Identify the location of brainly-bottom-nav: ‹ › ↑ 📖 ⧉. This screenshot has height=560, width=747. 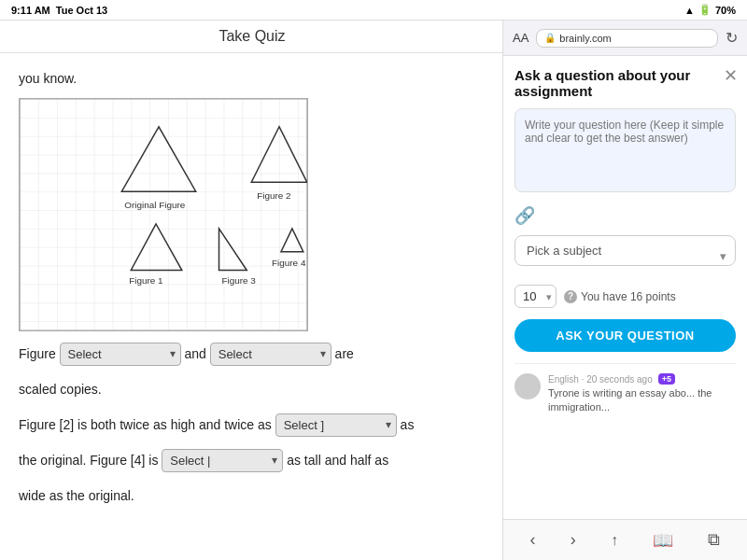
(626, 539).